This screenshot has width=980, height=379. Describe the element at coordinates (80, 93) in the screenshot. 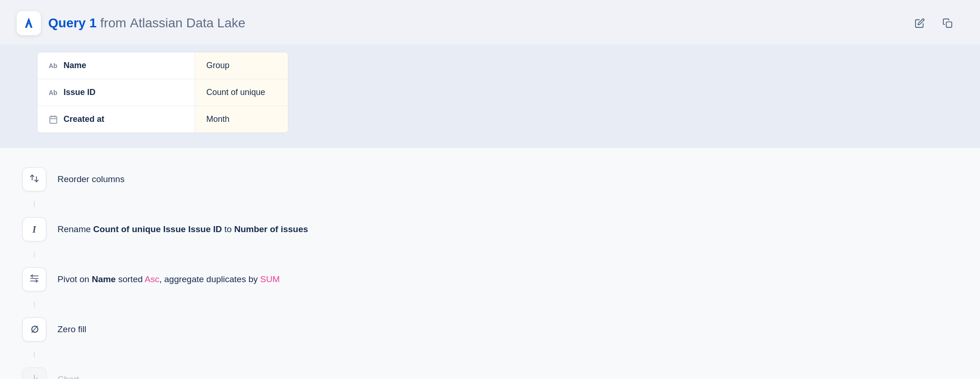

I see `field-issueid-label: Issue ID` at that location.